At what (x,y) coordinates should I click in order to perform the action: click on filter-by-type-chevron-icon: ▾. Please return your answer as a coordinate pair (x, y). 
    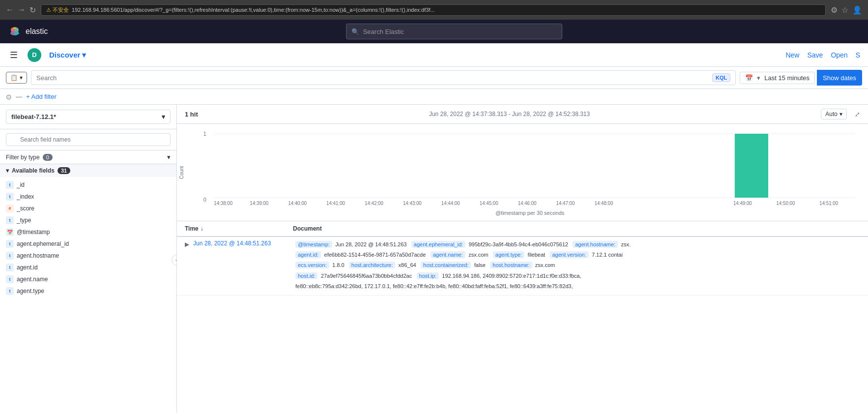
    Looking at the image, I should click on (169, 157).